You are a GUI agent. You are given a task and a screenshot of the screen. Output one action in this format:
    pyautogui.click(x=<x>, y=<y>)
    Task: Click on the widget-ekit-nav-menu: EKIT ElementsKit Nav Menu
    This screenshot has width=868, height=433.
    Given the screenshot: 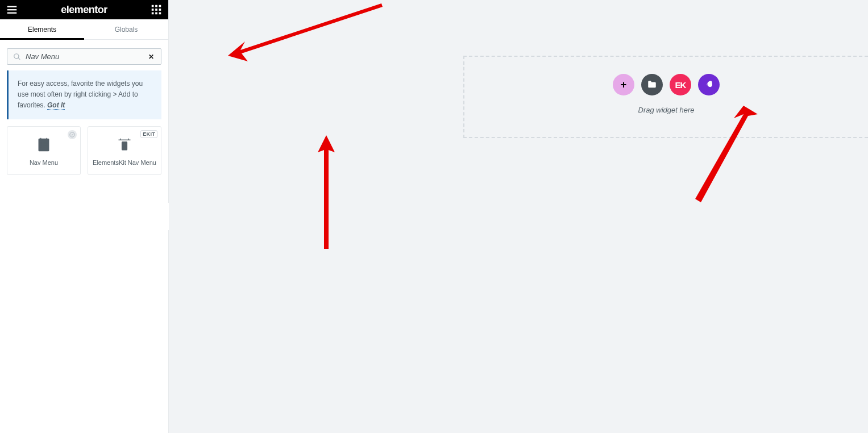 What is the action you would take?
    pyautogui.click(x=124, y=151)
    